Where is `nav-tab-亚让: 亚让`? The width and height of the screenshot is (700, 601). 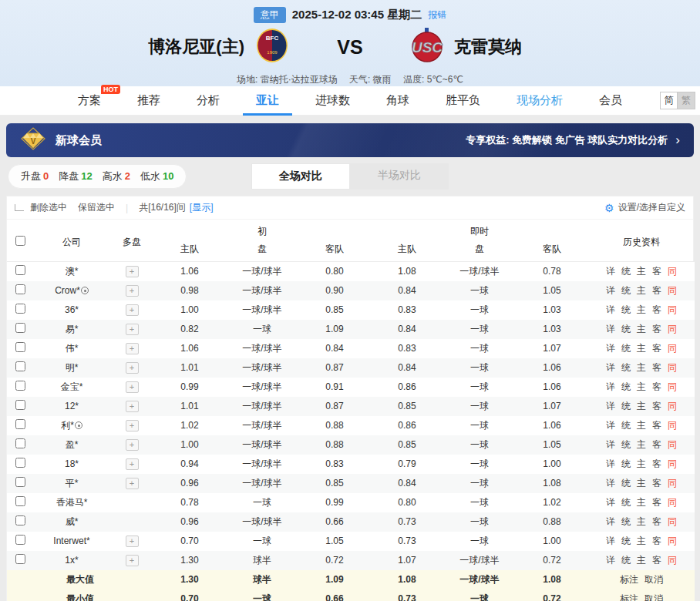 nav-tab-亚让: 亚让 is located at coordinates (268, 101).